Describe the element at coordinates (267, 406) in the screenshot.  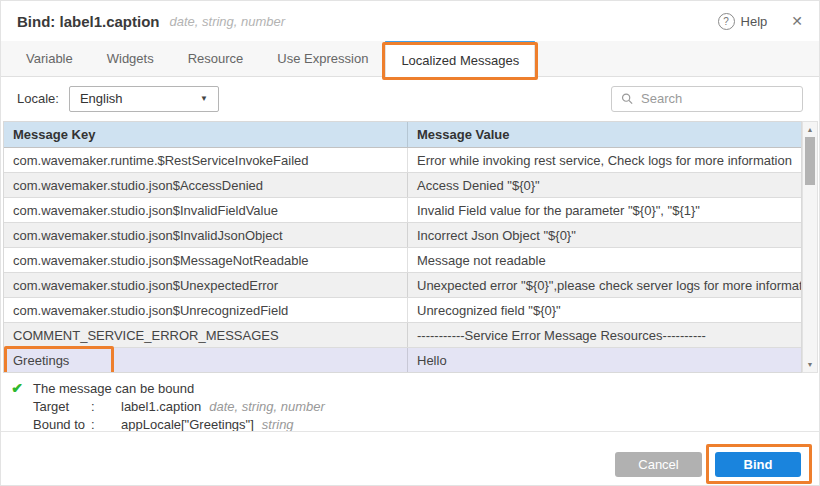
I see `target-type-hint: date, string, number` at that location.